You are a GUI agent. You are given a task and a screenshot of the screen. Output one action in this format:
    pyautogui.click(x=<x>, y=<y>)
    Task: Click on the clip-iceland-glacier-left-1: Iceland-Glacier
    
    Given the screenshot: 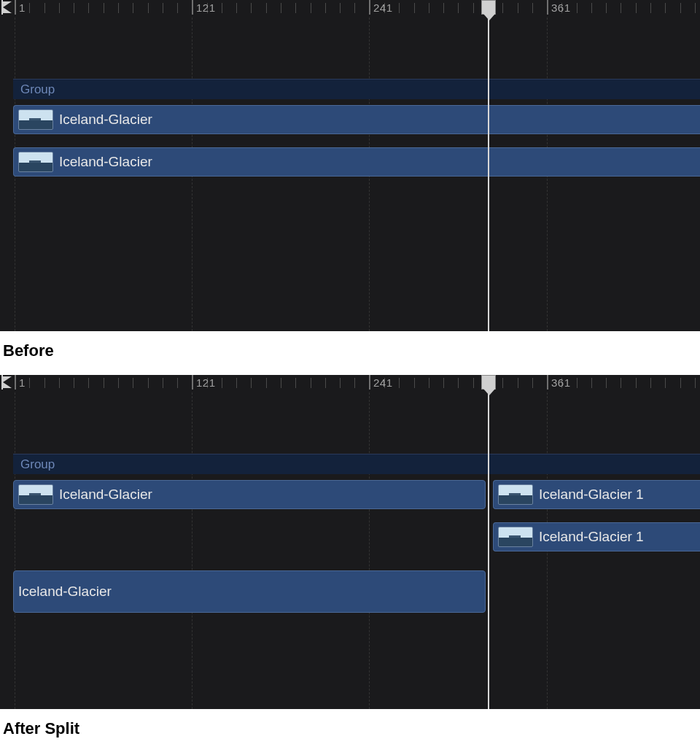 What is the action you would take?
    pyautogui.click(x=249, y=495)
    